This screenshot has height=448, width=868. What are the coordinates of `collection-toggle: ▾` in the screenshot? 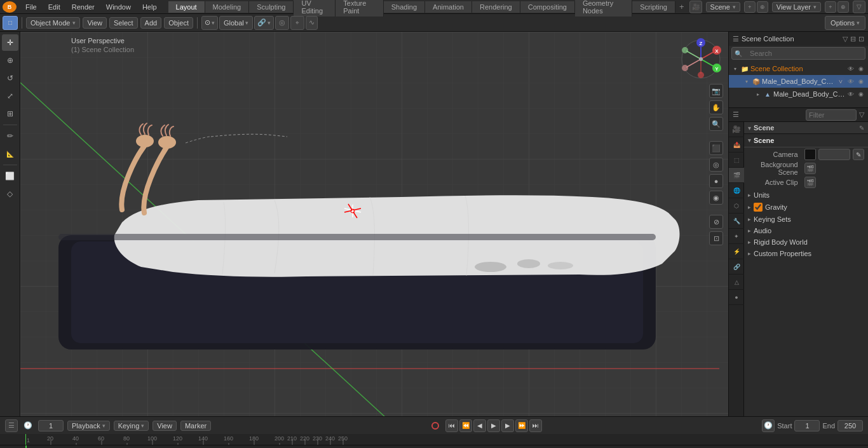 It's located at (735, 69).